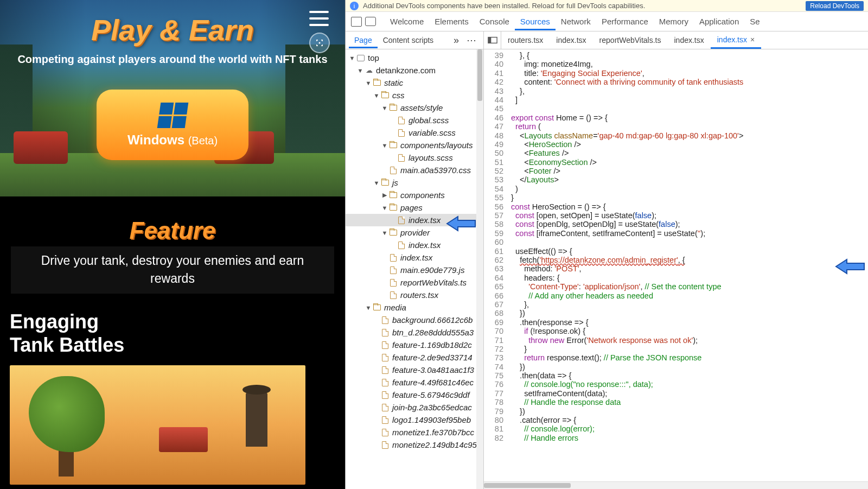  I want to click on tree-file: logo1.149903ef95beb, so click(414, 420).